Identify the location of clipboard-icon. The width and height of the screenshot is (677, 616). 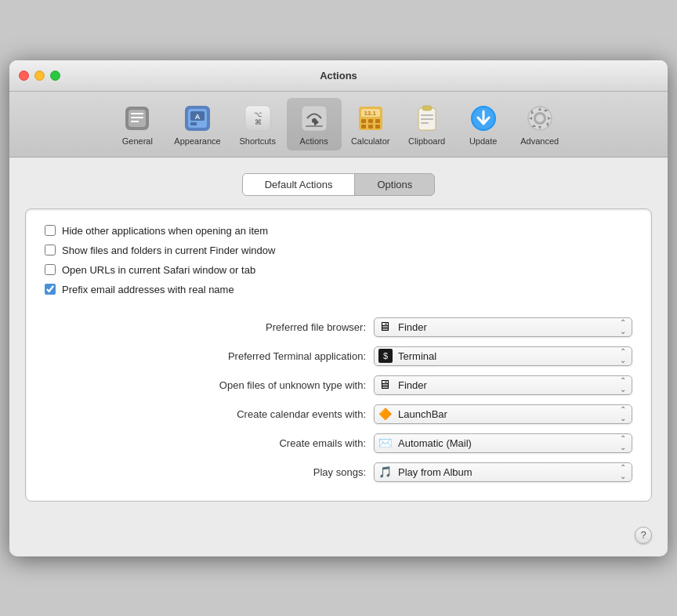
(427, 118).